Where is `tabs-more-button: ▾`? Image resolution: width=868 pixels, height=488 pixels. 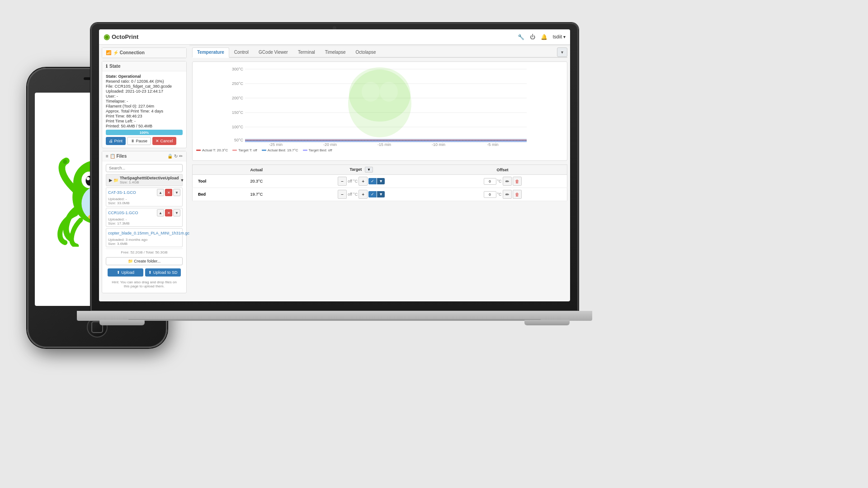
tabs-more-button: ▾ is located at coordinates (562, 52).